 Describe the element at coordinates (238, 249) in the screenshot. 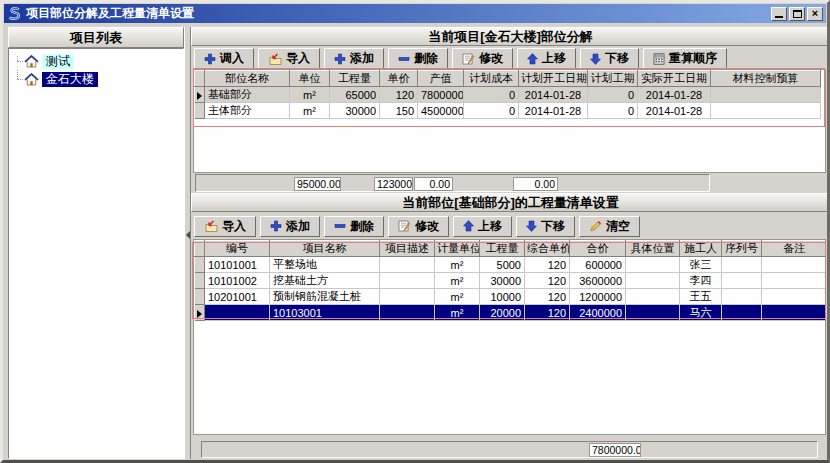

I see `column-header: 编号` at that location.